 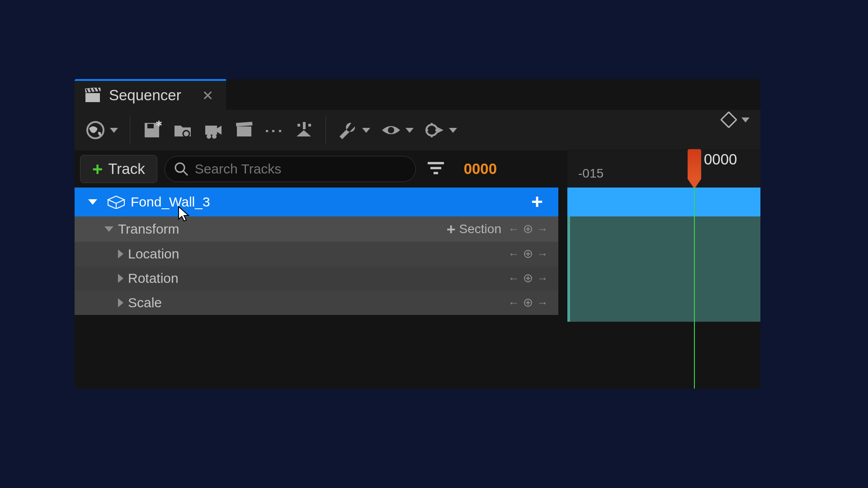 What do you see at coordinates (591, 174) in the screenshot?
I see `ruler-tick: -015` at bounding box center [591, 174].